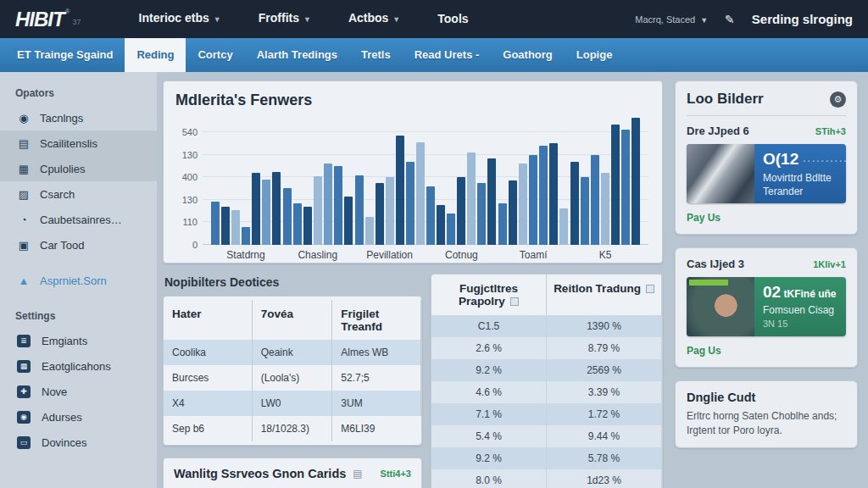  I want to click on devices-cell: 3UM, so click(376, 403).